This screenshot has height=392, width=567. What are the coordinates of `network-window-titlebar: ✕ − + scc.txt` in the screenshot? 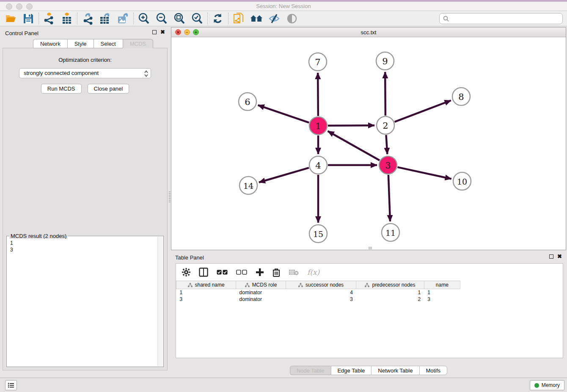 It's located at (369, 32).